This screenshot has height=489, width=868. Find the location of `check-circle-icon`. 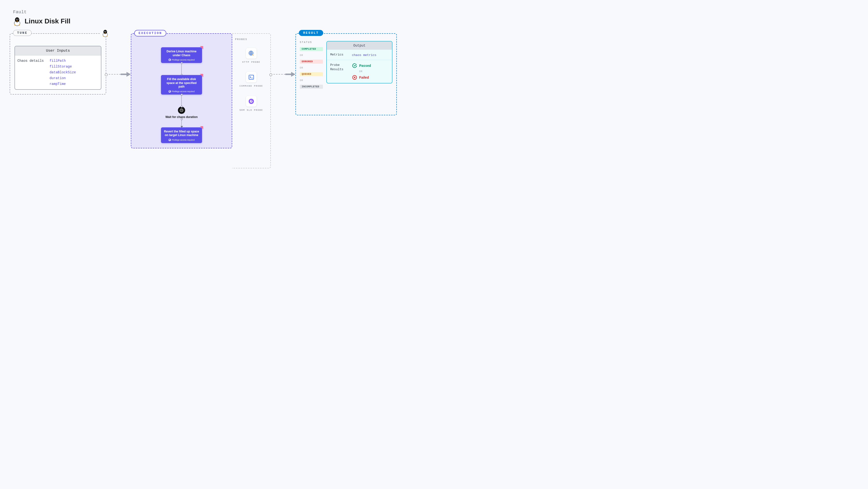

check-circle-icon is located at coordinates (354, 66).